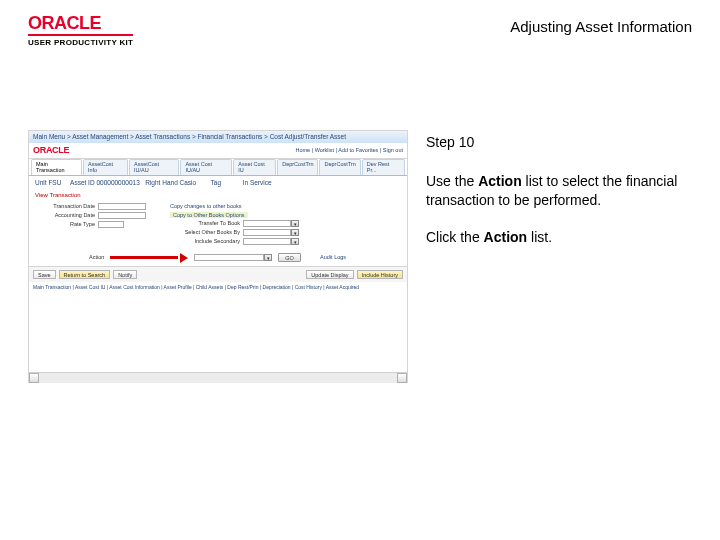  What do you see at coordinates (190, 137) in the screenshot?
I see `breadcrumb-text: Main Menu > Asset Management > Asset Tra…` at bounding box center [190, 137].